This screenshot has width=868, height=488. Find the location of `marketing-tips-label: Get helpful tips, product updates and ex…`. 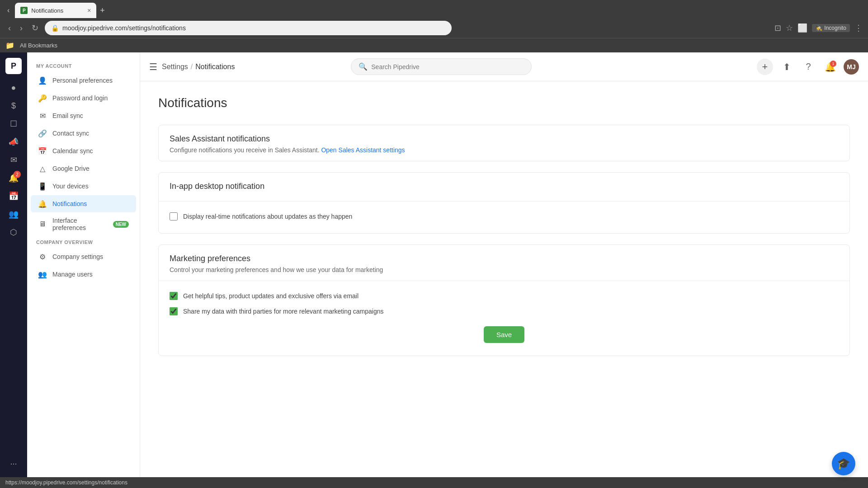

marketing-tips-label: Get helpful tips, product updates and ex… is located at coordinates (271, 296).